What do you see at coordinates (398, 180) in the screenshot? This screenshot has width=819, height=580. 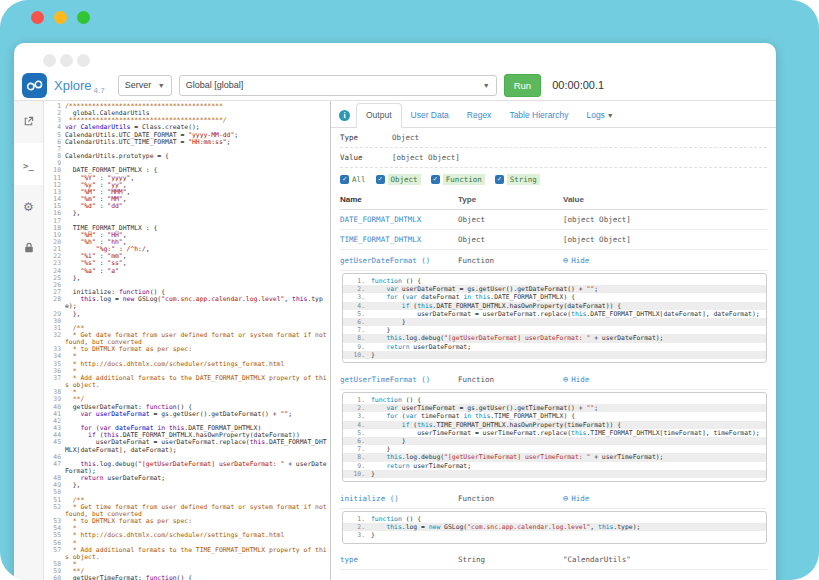 I see `filter-object: ✓Object` at bounding box center [398, 180].